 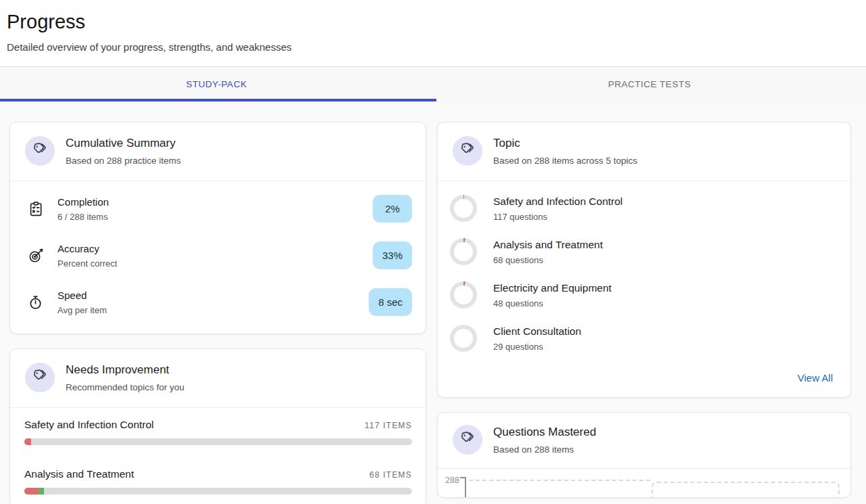 I want to click on metric-text: Speed Avg per item, so click(x=83, y=302).